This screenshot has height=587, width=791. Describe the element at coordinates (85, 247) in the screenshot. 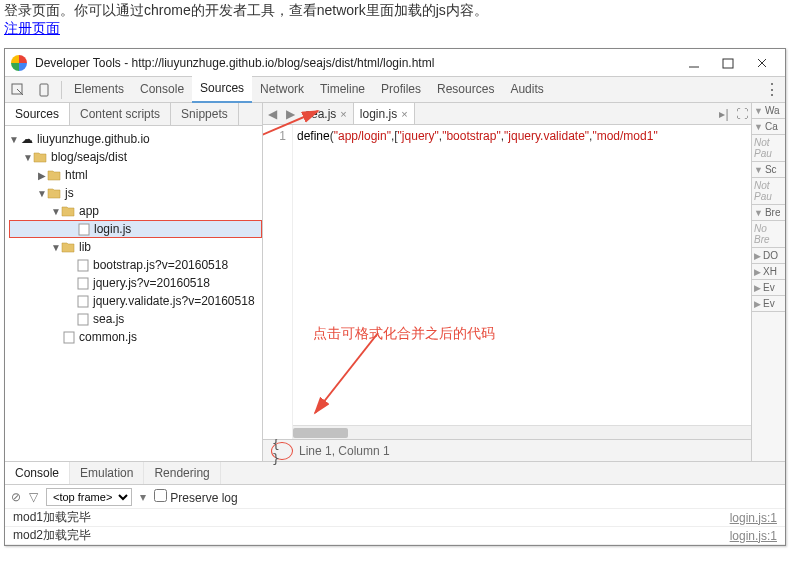

I see `tree-label: lib` at that location.